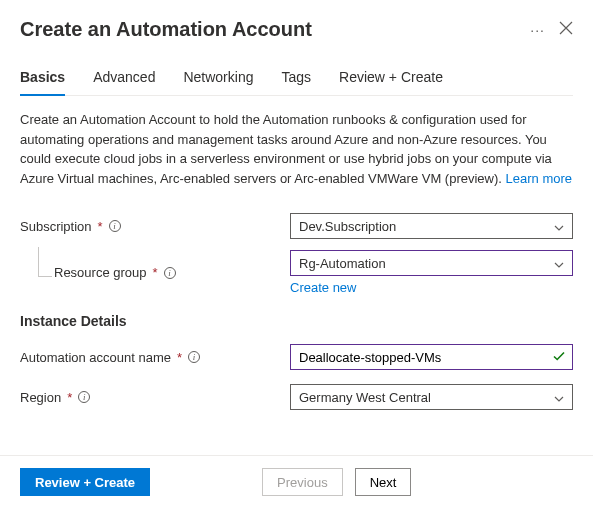 The height and width of the screenshot is (508, 593). What do you see at coordinates (323, 288) in the screenshot?
I see `create-new-link: Create new` at bounding box center [323, 288].